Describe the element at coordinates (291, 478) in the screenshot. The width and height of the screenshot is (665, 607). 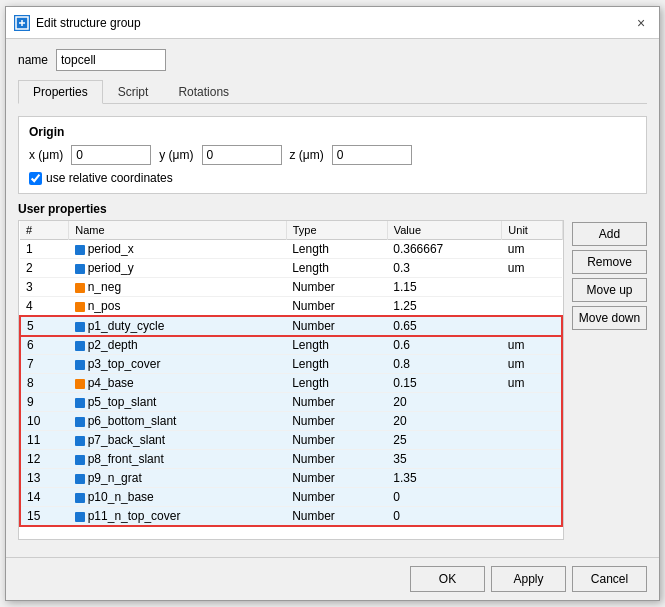
I see `table-row: 13 p9_n_grat Number 1.35` at that location.